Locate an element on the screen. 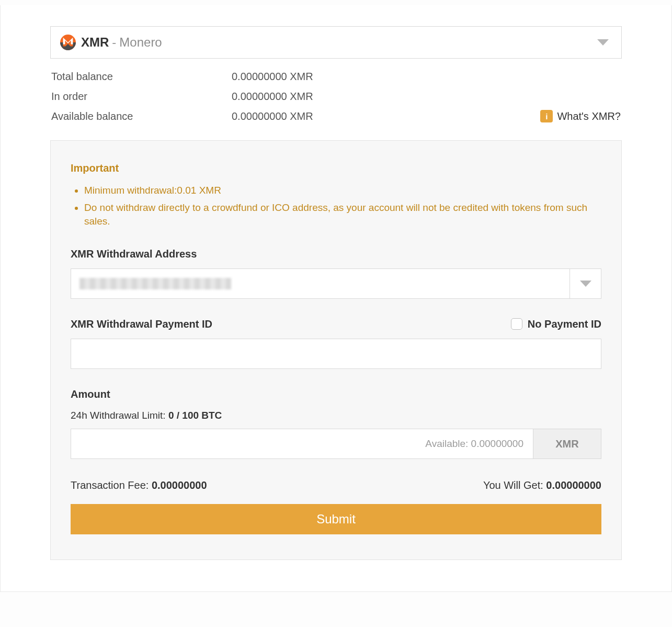 The height and width of the screenshot is (627, 672). inorder-label: In order is located at coordinates (141, 96).